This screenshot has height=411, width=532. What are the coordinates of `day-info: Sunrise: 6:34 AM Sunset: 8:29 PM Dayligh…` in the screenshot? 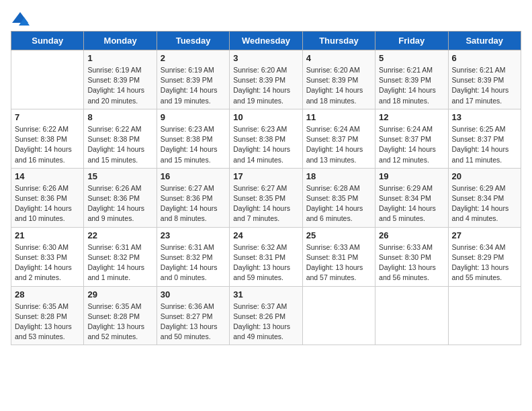 It's located at (485, 263).